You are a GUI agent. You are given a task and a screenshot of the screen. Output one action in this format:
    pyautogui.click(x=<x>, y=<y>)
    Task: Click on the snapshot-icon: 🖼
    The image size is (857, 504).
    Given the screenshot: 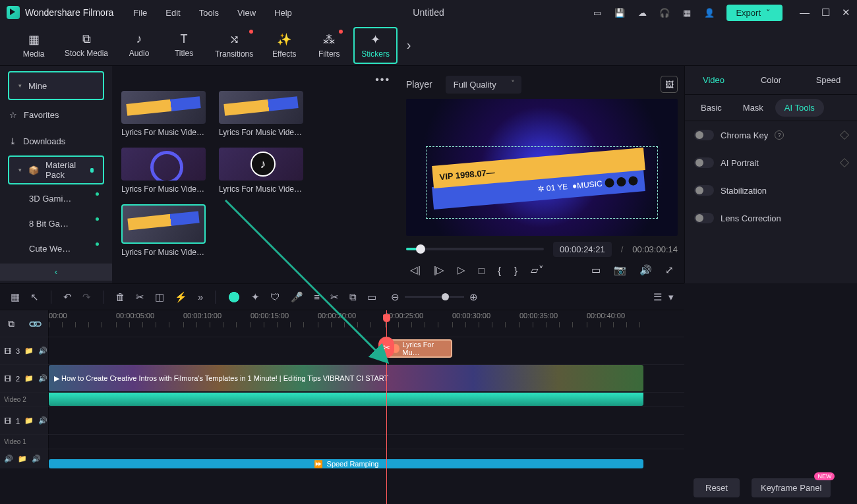 What is the action you would take?
    pyautogui.click(x=669, y=84)
    